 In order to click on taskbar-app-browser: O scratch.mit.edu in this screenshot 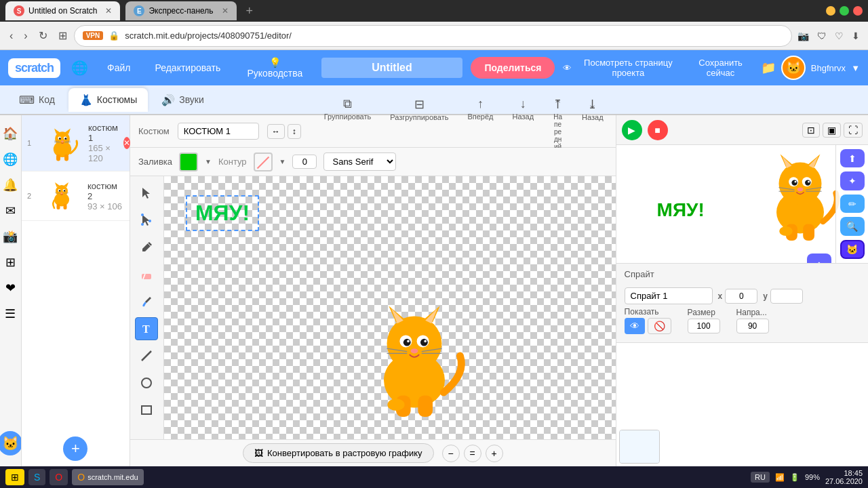, I will do `click(107, 477)`.